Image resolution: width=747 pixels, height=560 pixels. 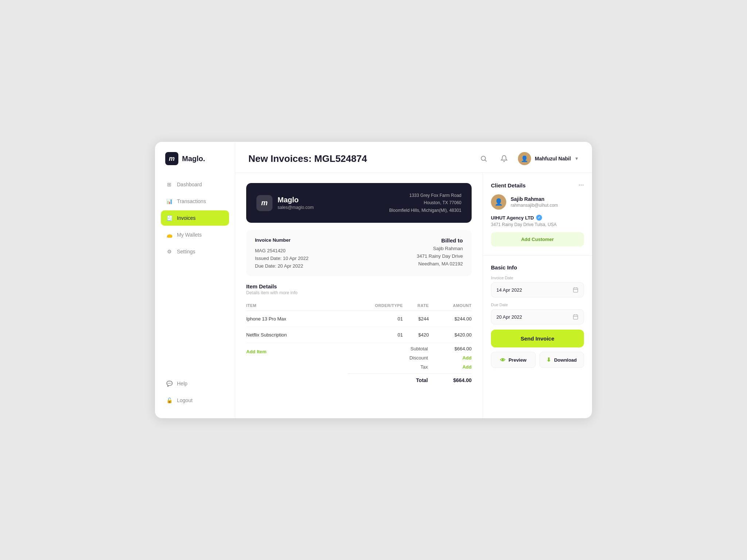 What do you see at coordinates (359, 295) in the screenshot?
I see `invoice-area: m Maglo sales@maglo.com 1333 Grey Fox Fa…` at bounding box center [359, 295].